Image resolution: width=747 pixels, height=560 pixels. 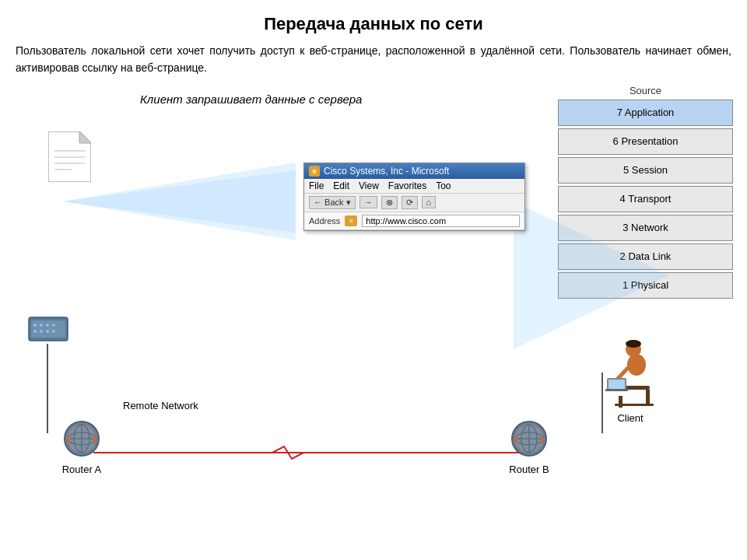 I want to click on osi-layer-2: 2 Data Link, so click(x=646, y=257).